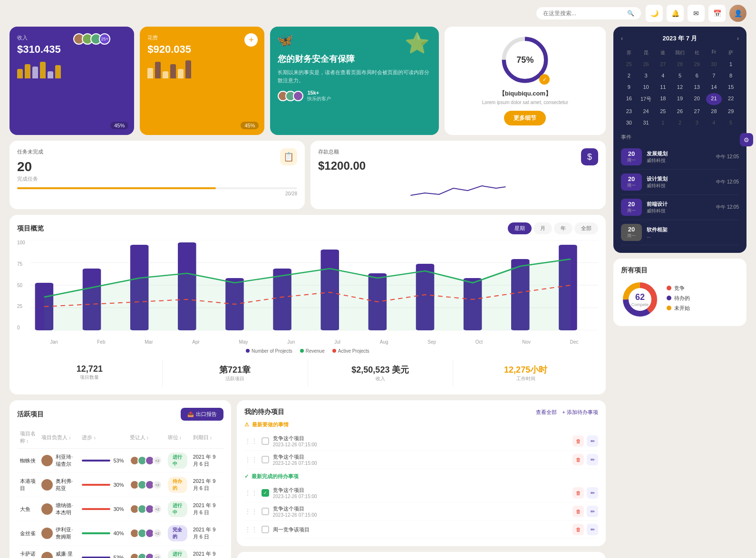  I want to click on drag-handle-1: ⋮⋮, so click(251, 441).